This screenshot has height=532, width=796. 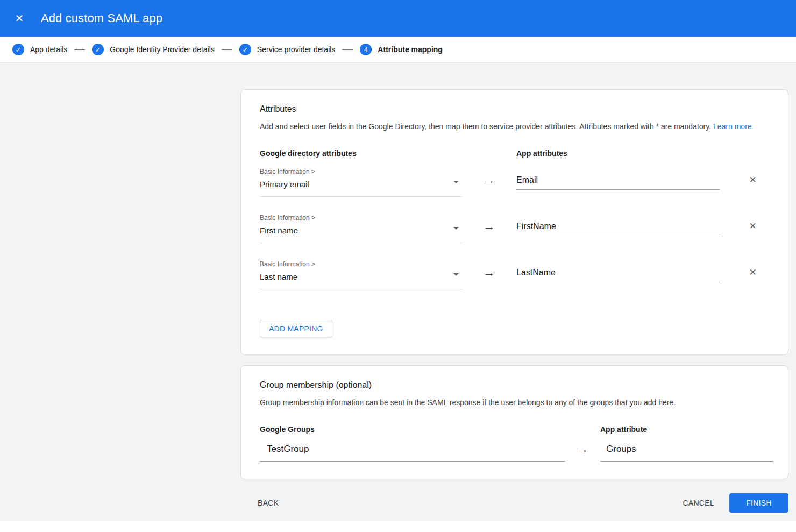 I want to click on mapping-row: Basic Information > Last name → ✕, so click(x=517, y=275).